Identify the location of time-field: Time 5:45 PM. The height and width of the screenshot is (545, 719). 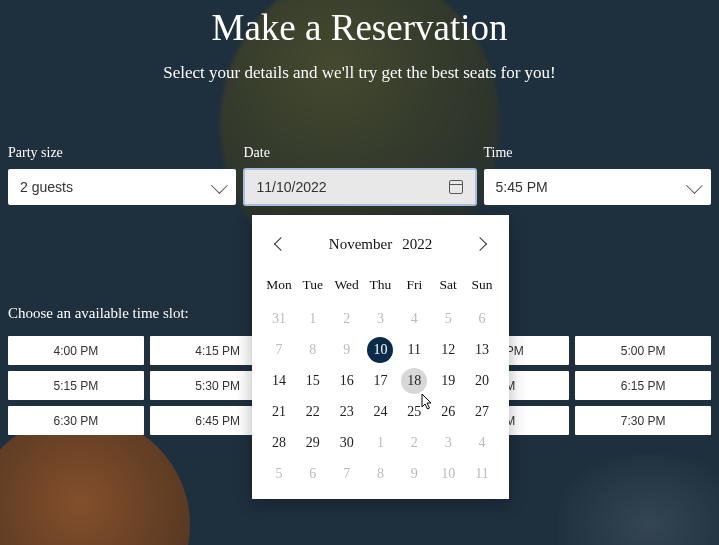
(598, 175).